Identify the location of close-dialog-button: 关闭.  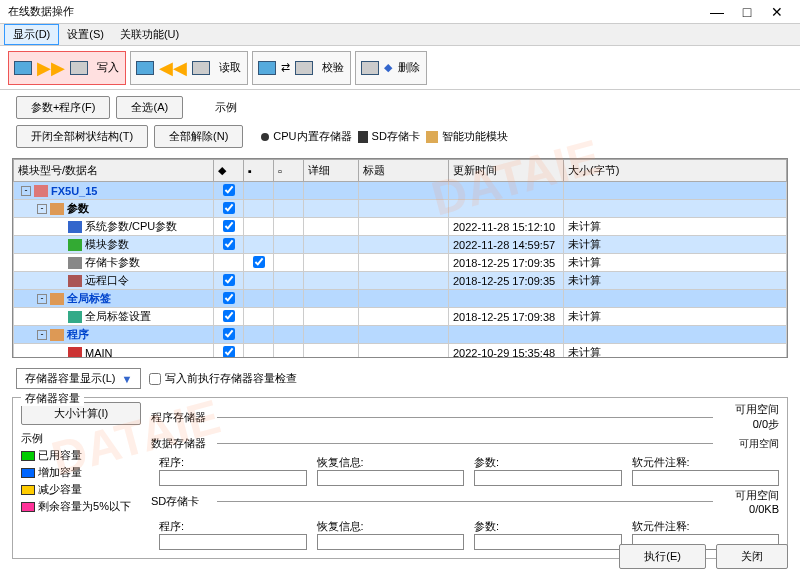
(752, 556).